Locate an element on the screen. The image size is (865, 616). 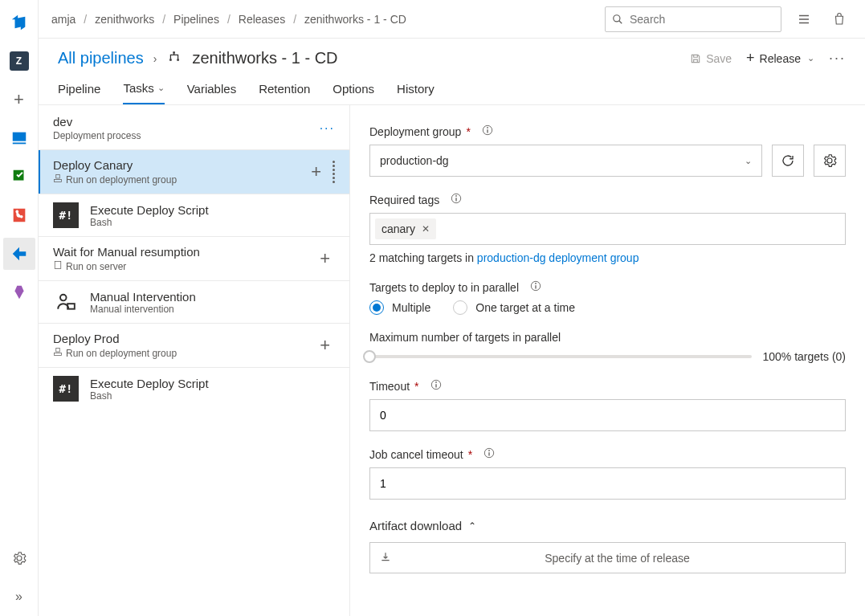
max-targets-slider is located at coordinates (561, 357).